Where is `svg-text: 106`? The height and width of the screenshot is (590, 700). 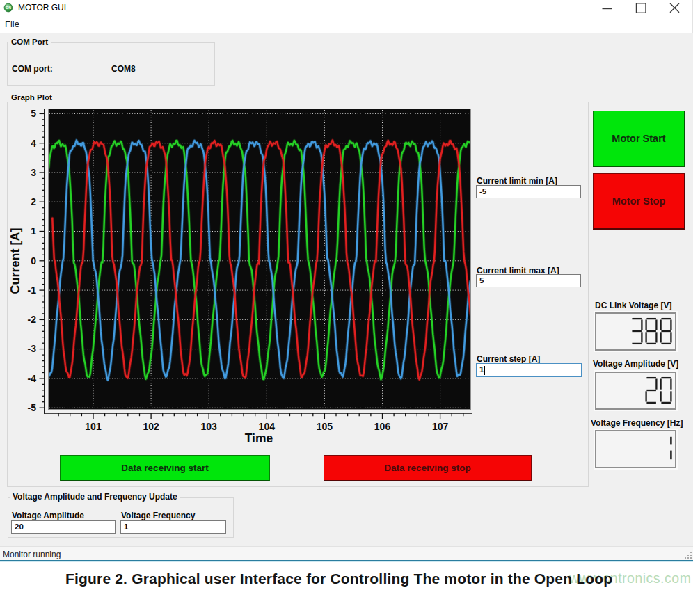 svg-text: 106 is located at coordinates (383, 426).